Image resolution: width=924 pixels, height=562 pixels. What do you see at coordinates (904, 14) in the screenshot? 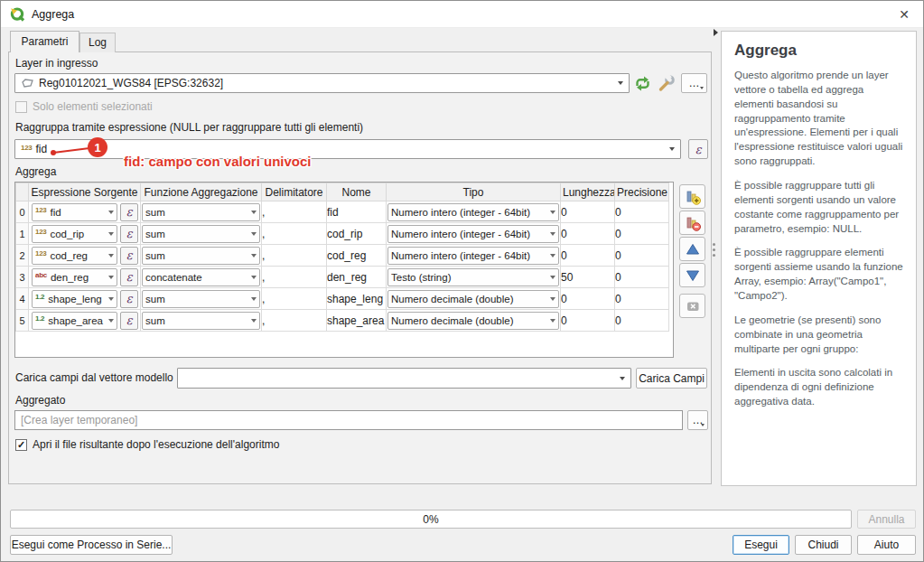
I see `close-icon: ✕` at bounding box center [904, 14].